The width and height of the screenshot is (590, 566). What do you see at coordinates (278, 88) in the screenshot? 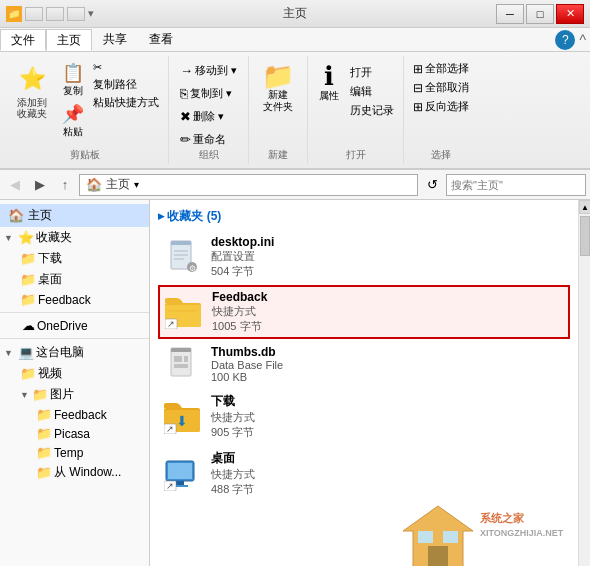
I see `new-folder-button: 📁 新建文件夹` at bounding box center [278, 88].